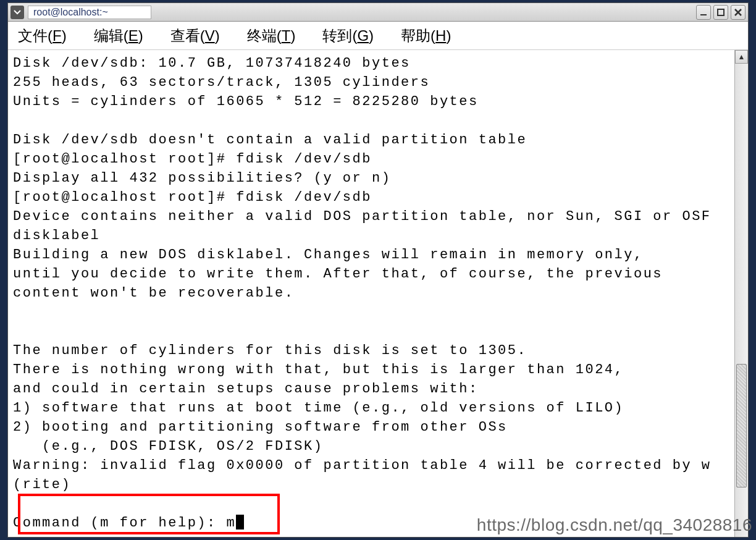 The height and width of the screenshot is (540, 756). What do you see at coordinates (378, 36) in the screenshot?
I see `menubar: 文件(F) 编辑(E) 查看(V) 终端(T) 转到(G) 帮助(H)` at bounding box center [378, 36].